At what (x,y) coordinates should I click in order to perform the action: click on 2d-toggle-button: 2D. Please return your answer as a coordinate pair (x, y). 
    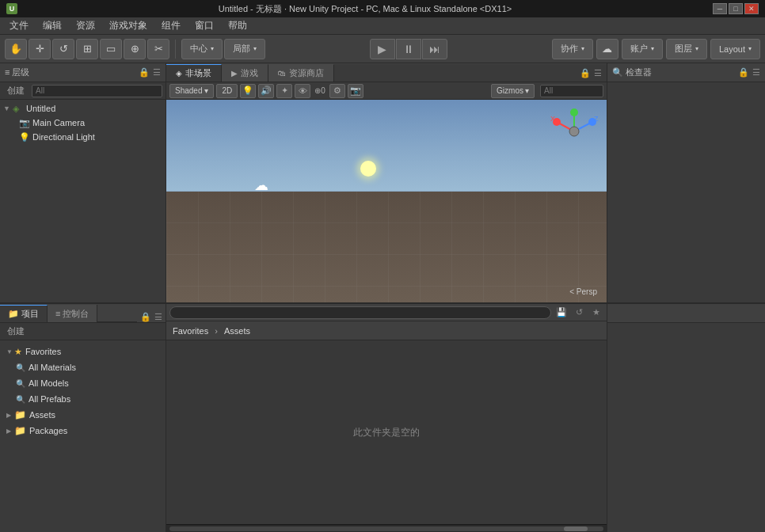
    Looking at the image, I should click on (226, 91).